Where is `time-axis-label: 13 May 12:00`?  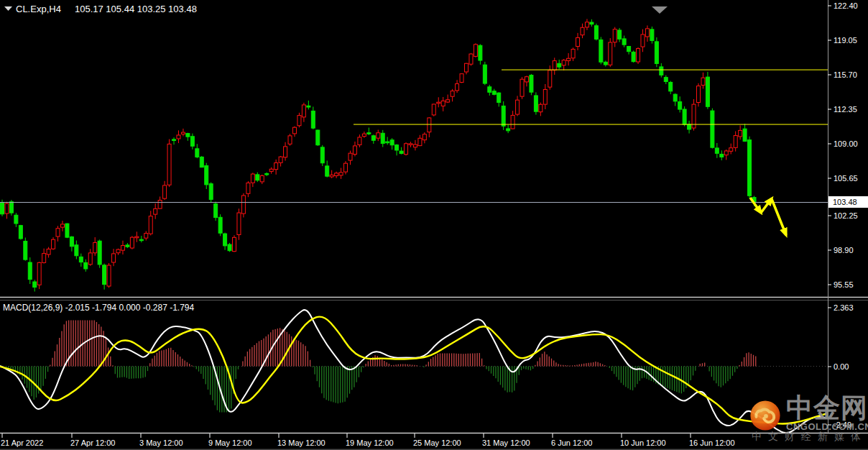 time-axis-label: 13 May 12:00 is located at coordinates (302, 443).